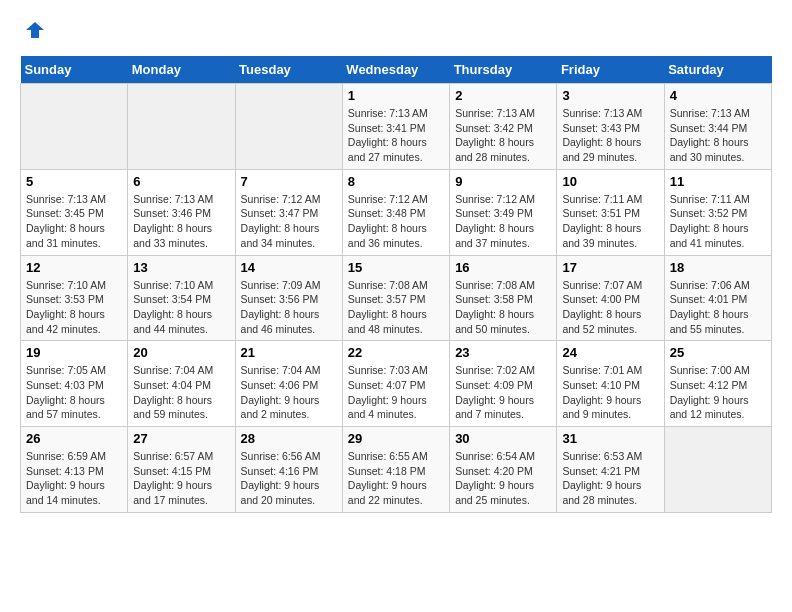  Describe the element at coordinates (503, 136) in the screenshot. I see `day-info: Sunrise: 7:13 AM Sunset: 3:42 PM Dayligh…` at that location.